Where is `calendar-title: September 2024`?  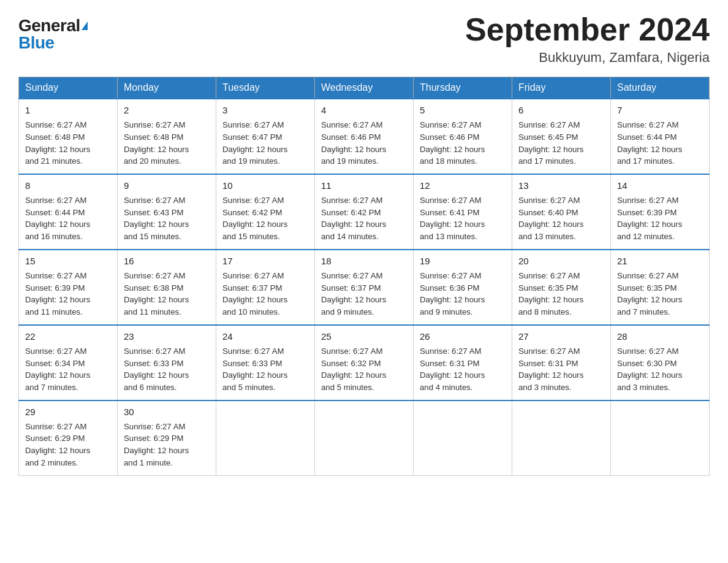
calendar-title: September 2024 is located at coordinates (587, 29).